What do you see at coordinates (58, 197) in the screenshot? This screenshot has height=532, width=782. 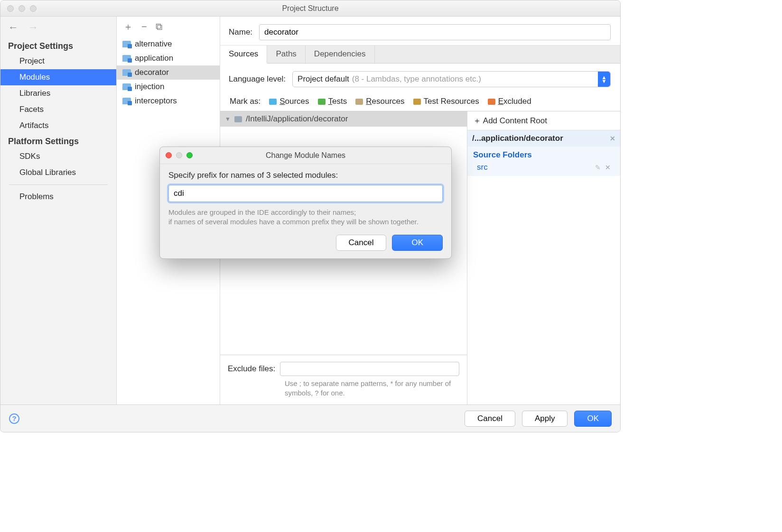 I see `sidebar-item-problems: Problems` at bounding box center [58, 197].